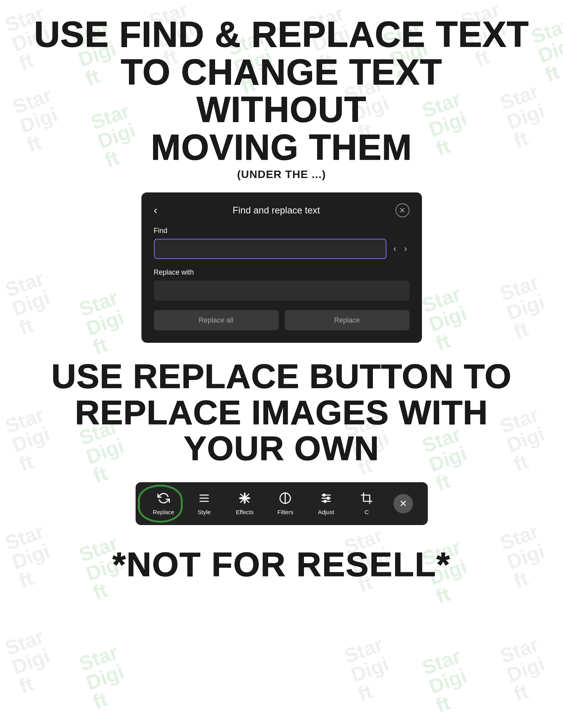  What do you see at coordinates (285, 512) in the screenshot?
I see `toolbar-label-filters: Filters` at bounding box center [285, 512].